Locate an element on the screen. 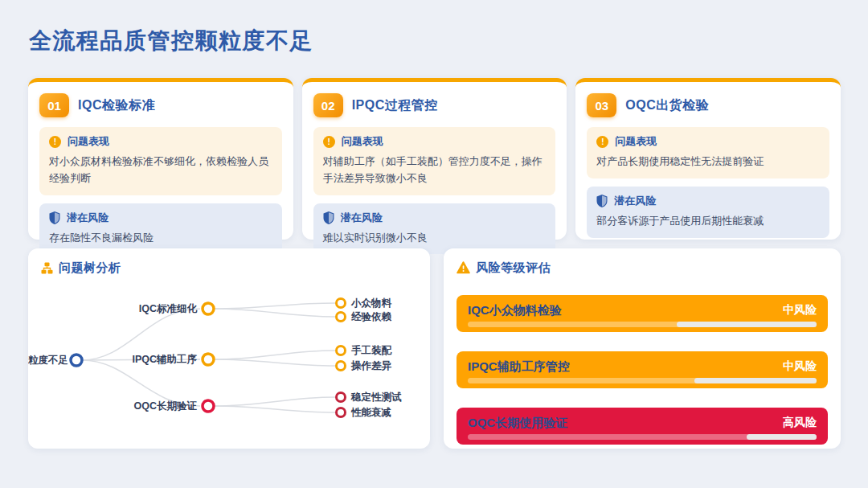 This screenshot has height=488, width=868. card-title: OQC出货检验 is located at coordinates (667, 106).